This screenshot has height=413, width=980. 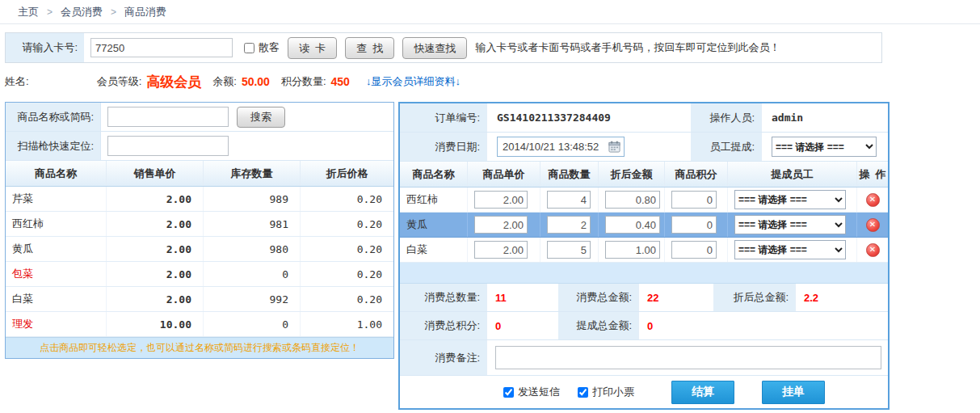 What do you see at coordinates (57, 249) in the screenshot?
I see `product-name: 黄瓜` at bounding box center [57, 249].